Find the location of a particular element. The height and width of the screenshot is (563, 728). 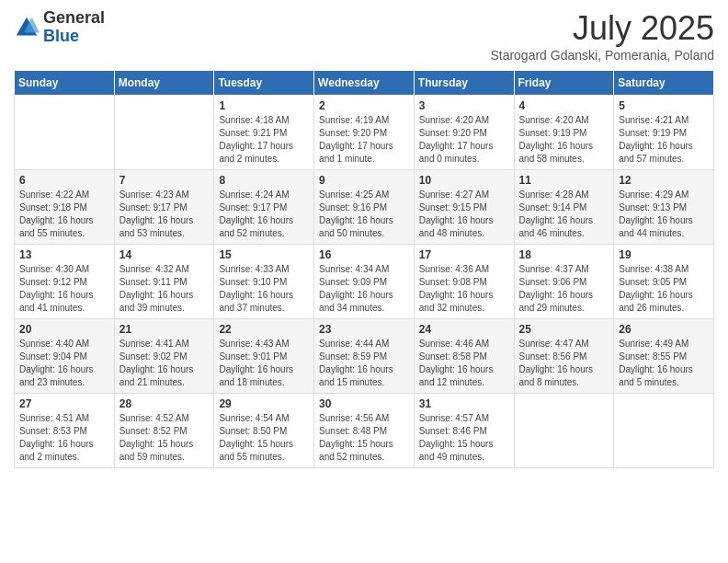

day-info: Sunrise: 4:22 AM Sunset: 9:18 PM Dayligh… is located at coordinates (64, 214).